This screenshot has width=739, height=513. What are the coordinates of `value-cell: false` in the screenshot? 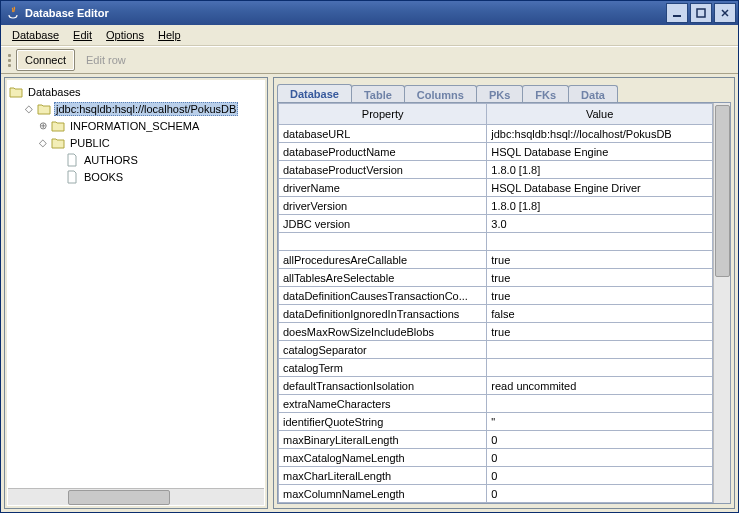 It's located at (600, 314).